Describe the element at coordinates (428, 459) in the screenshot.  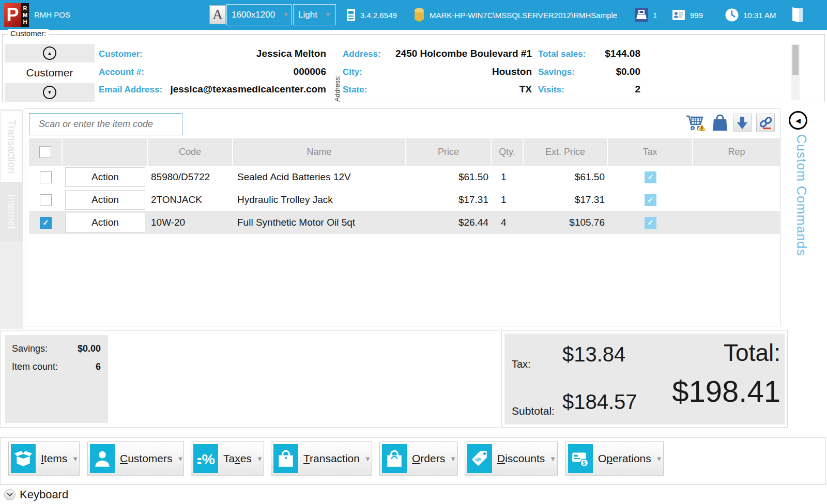
I see `orders-label: Orders` at that location.